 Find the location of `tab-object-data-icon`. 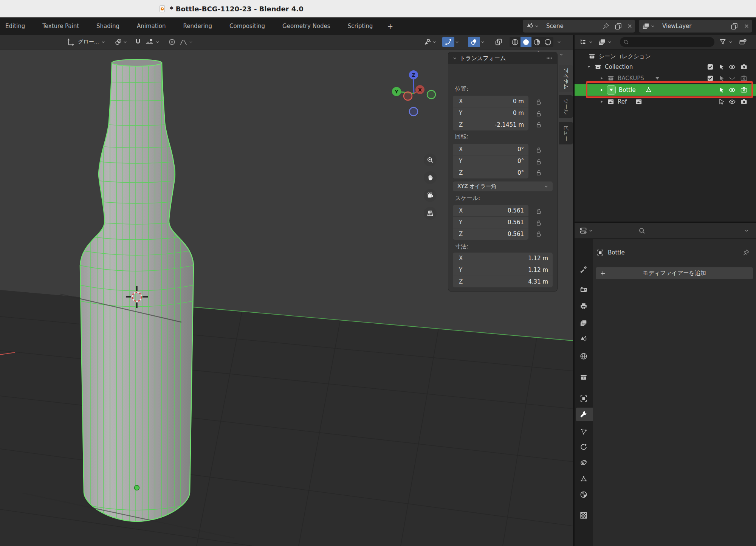

tab-object-data-icon is located at coordinates (584, 479).